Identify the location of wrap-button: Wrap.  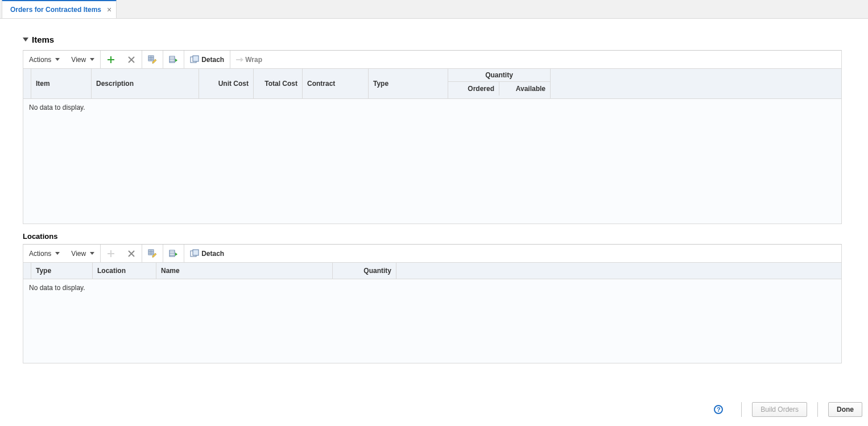
(249, 59).